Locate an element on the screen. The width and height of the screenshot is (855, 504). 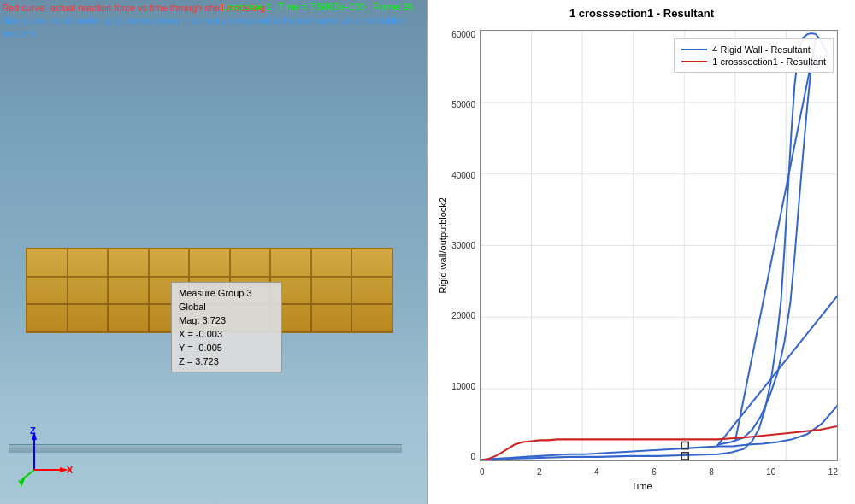
blue-curve-label: Blue curve- solid modeling (it curves pe… is located at coordinates (215, 27).